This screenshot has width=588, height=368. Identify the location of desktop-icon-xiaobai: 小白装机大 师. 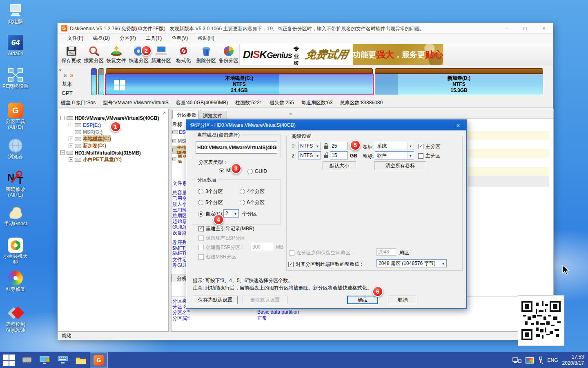
(16, 251).